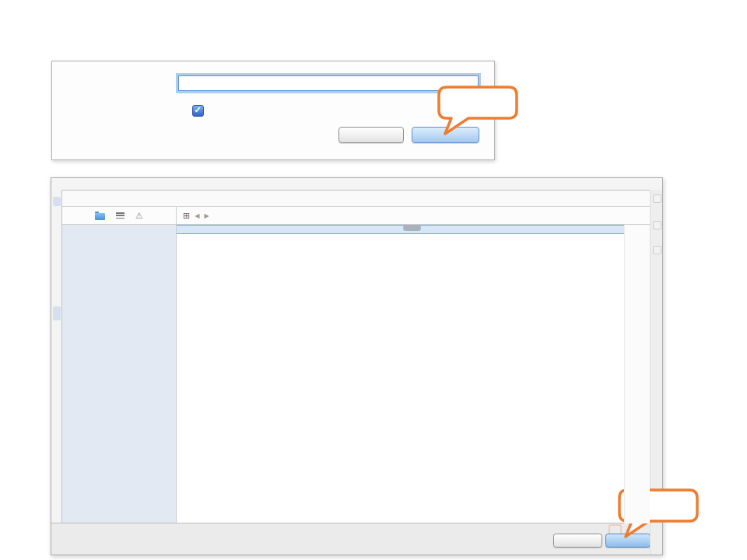 This screenshot has height=560, width=747. Describe the element at coordinates (478, 110) in the screenshot. I see `callout-bubble-shape` at that location.